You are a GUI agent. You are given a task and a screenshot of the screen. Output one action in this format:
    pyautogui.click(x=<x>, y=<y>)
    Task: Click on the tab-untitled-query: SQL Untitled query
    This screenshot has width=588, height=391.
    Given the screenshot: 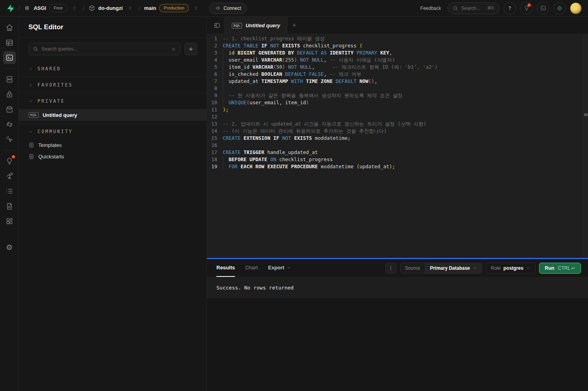 What is the action you would take?
    pyautogui.click(x=256, y=25)
    